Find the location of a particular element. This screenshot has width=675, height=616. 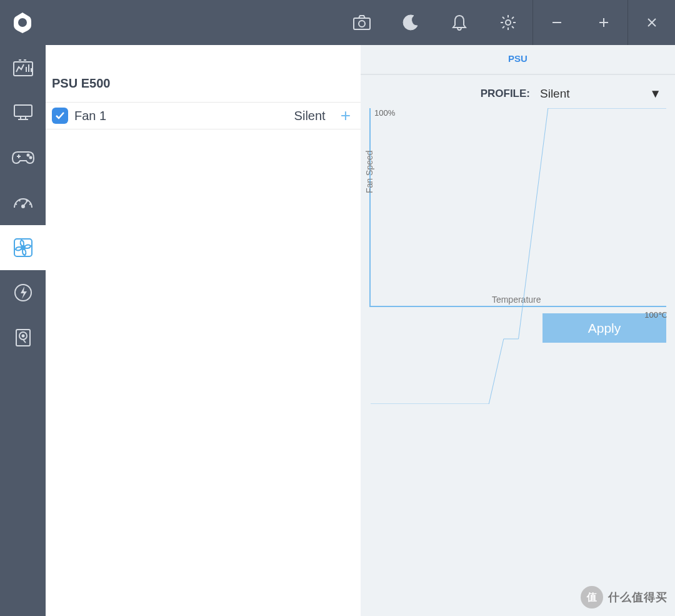

window-close-button is located at coordinates (651, 23).